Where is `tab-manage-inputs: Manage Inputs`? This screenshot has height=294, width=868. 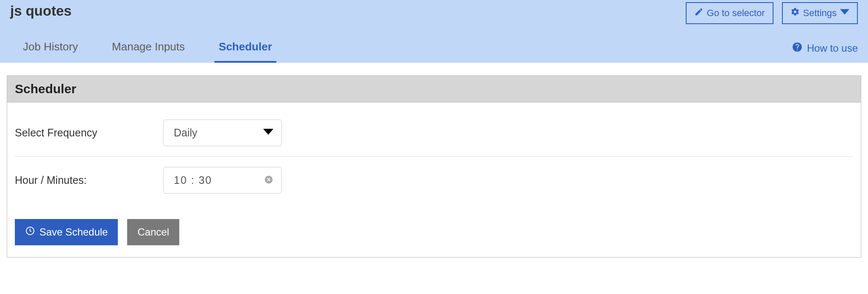 tab-manage-inputs: Manage Inputs is located at coordinates (148, 52).